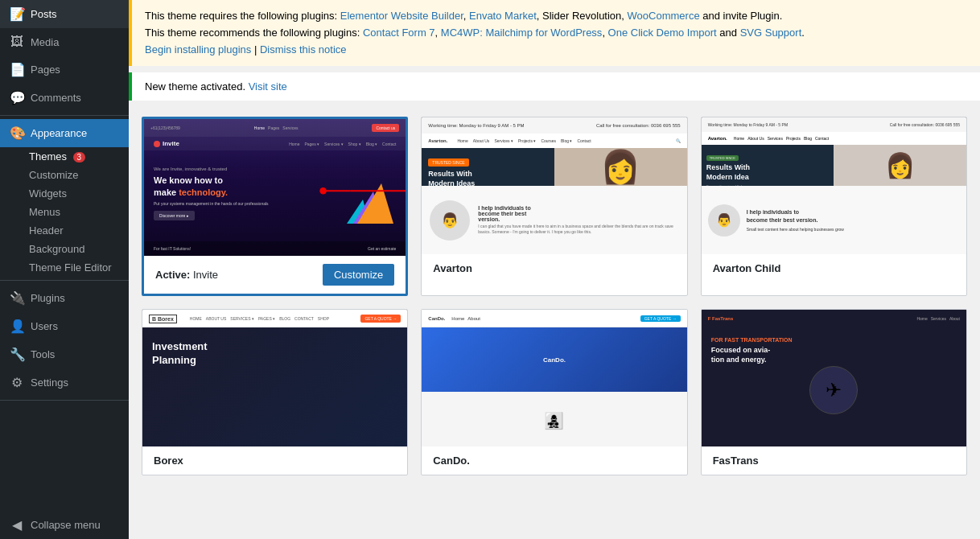 The height and width of the screenshot is (539, 980). I want to click on avarton-child-theme-name: Avarton Child, so click(747, 269).